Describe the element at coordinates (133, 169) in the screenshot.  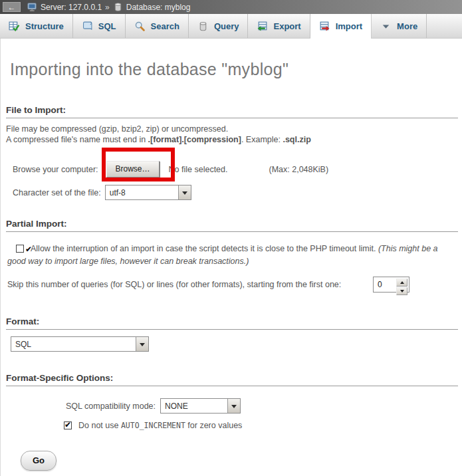
I see `browse-button: Browse…` at that location.